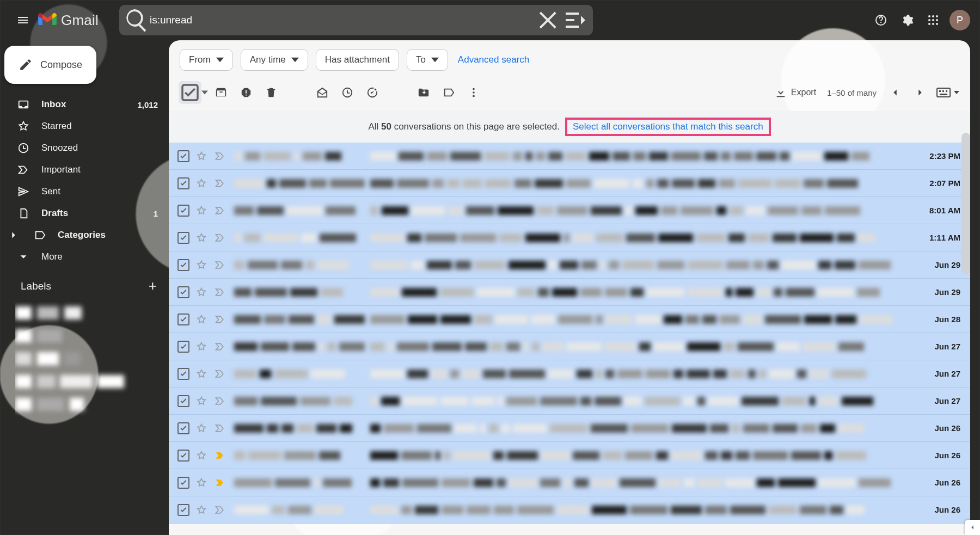 This screenshot has width=980, height=535. What do you see at coordinates (50, 65) in the screenshot?
I see `compose-button: Compose` at bounding box center [50, 65].